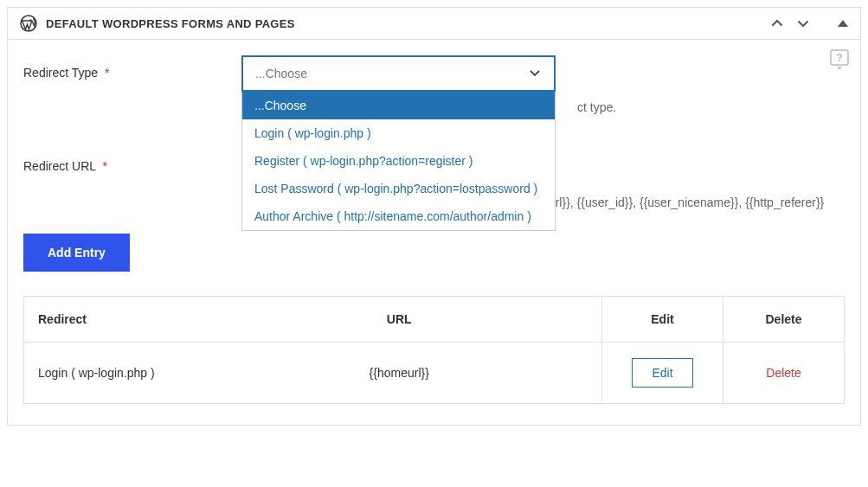 Image resolution: width=868 pixels, height=487 pixels. I want to click on wordpress-logo-icon, so click(29, 23).